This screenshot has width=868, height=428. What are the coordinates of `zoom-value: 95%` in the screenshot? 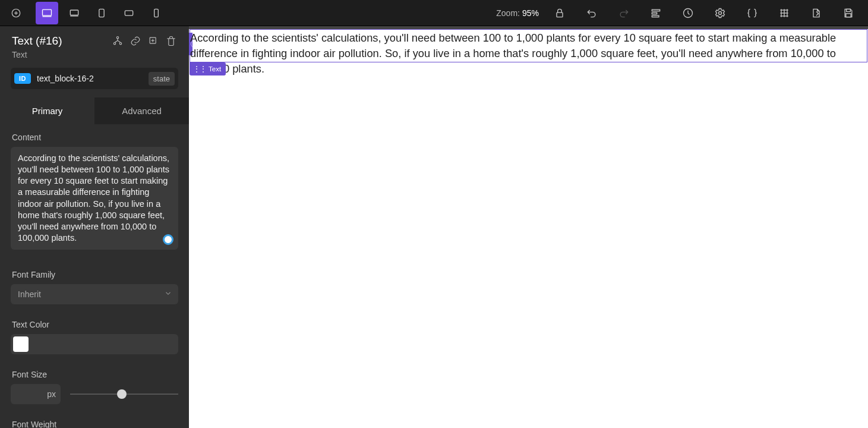 It's located at (531, 13).